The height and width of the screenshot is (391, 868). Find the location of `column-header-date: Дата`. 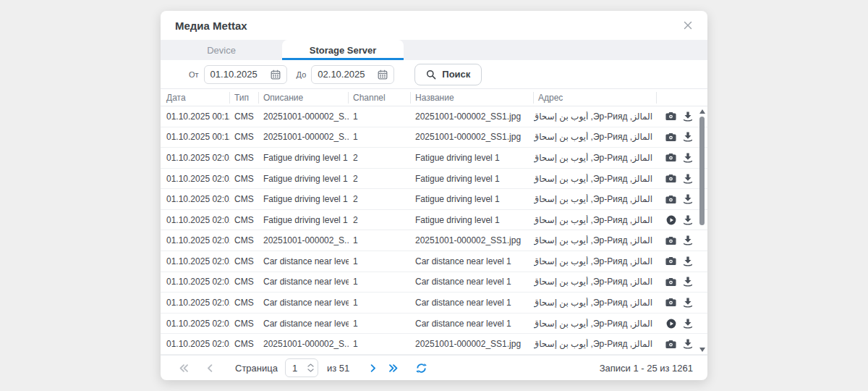

column-header-date: Дата is located at coordinates (195, 98).